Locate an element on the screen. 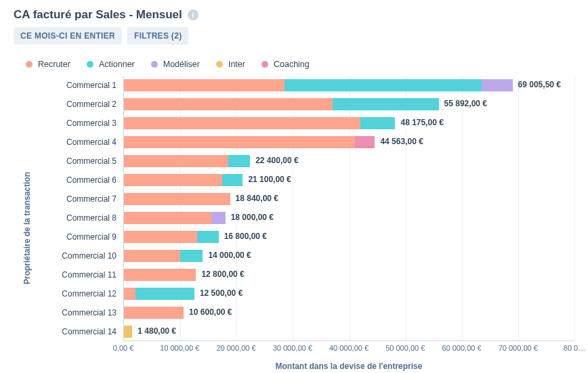 This screenshot has height=373, width=588. category-label: Commercial 6 is located at coordinates (80, 180).